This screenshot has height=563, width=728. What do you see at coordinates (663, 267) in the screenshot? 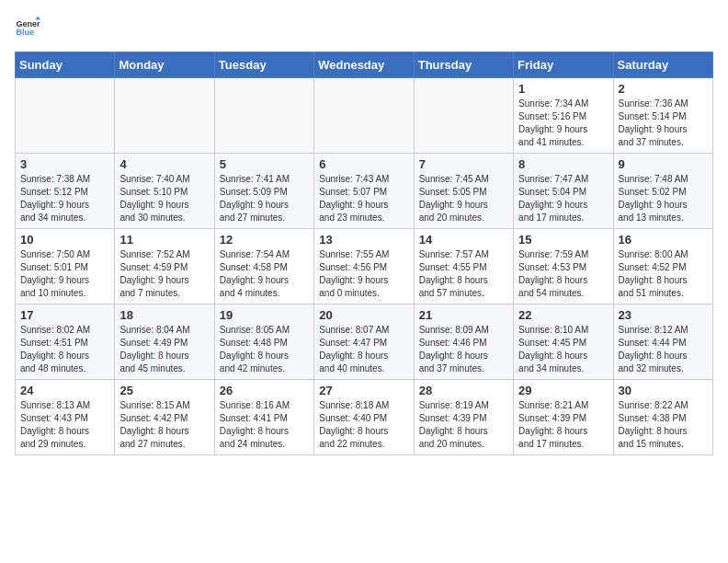
I see `calendar-cell: 16Sunrise: 8:00 AMSunset: 4:52 PMDayligh…` at bounding box center [663, 267].